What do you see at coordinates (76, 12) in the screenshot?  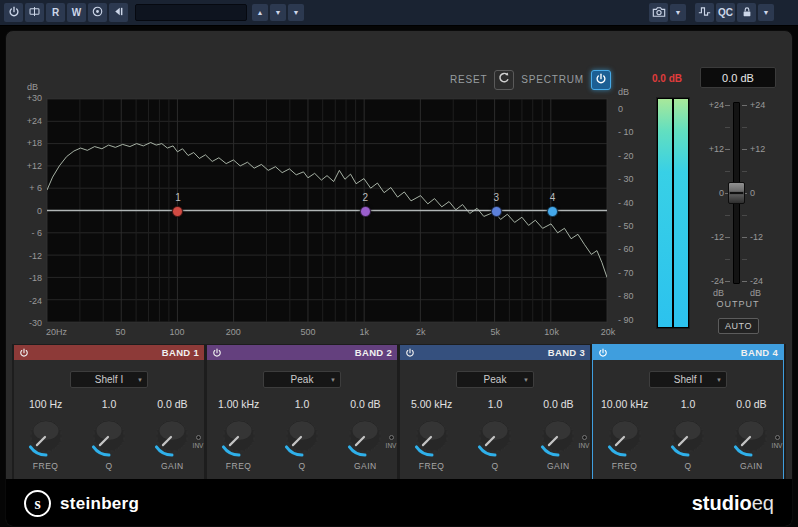 I see `write-automation-button: W` at bounding box center [76, 12].